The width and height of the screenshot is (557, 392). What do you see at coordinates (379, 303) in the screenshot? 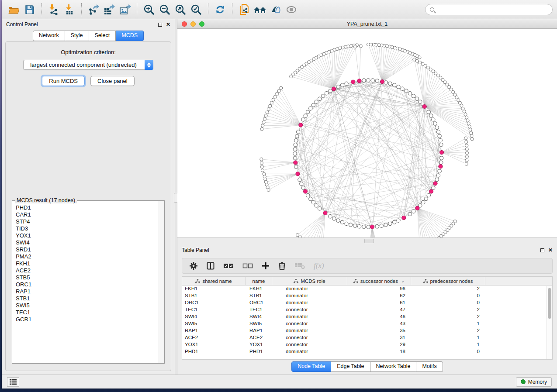
I see `table-cell: 61` at bounding box center [379, 303].